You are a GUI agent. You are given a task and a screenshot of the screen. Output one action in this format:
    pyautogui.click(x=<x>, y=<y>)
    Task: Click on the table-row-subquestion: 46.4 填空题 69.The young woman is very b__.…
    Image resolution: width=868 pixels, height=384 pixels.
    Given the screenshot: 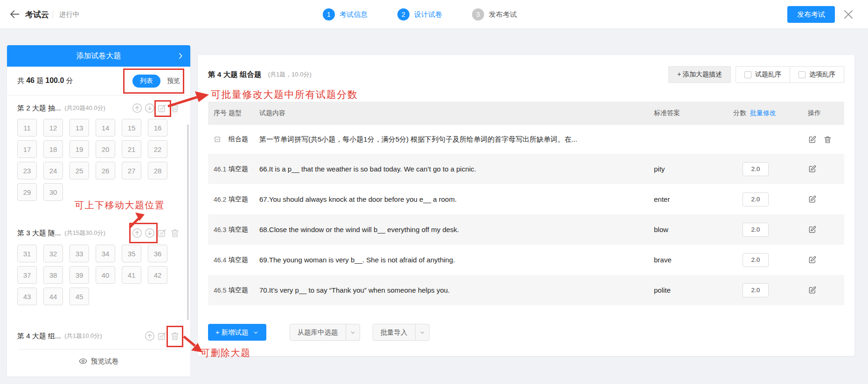 What is the action you would take?
    pyautogui.click(x=526, y=260)
    